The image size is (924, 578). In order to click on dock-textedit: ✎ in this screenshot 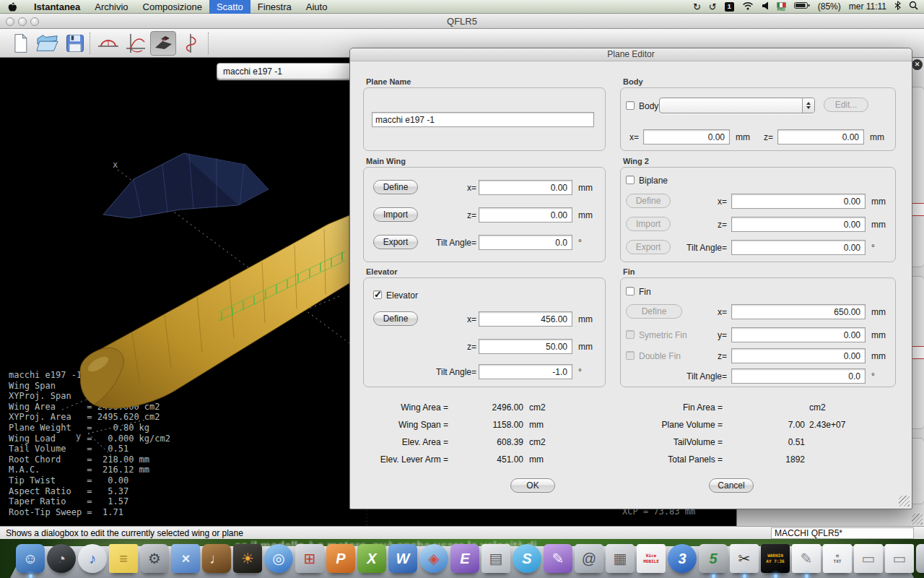, I will do `click(806, 558)`.